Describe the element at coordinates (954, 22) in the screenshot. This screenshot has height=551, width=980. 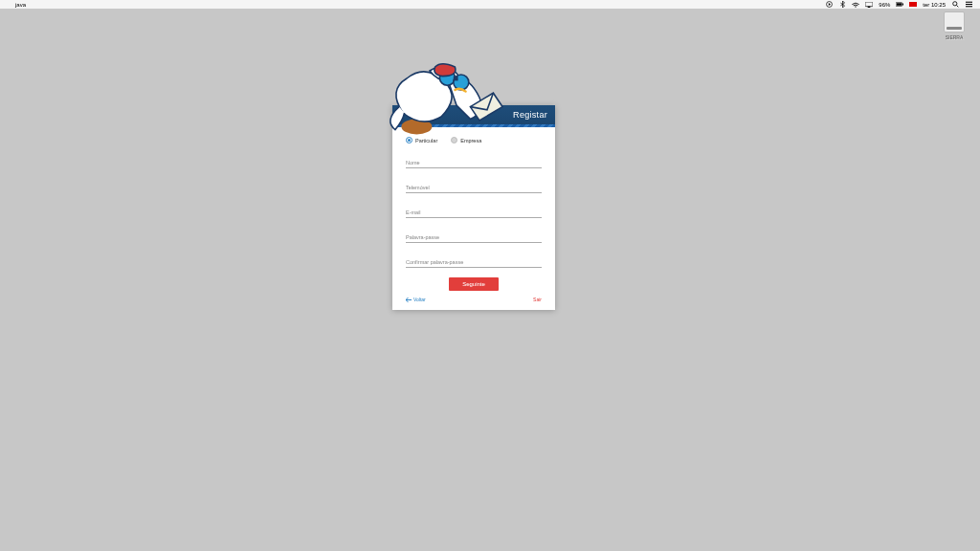
I see `drive-icon` at that location.